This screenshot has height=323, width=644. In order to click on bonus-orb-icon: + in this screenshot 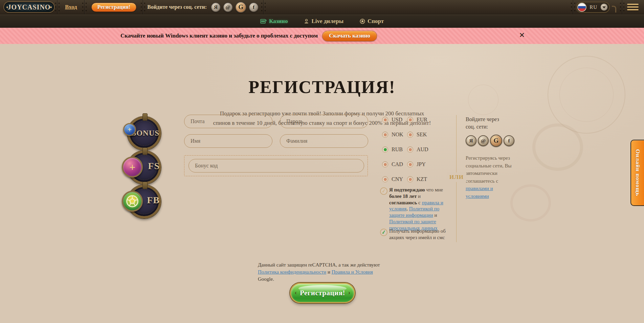, I will do `click(130, 130)`.